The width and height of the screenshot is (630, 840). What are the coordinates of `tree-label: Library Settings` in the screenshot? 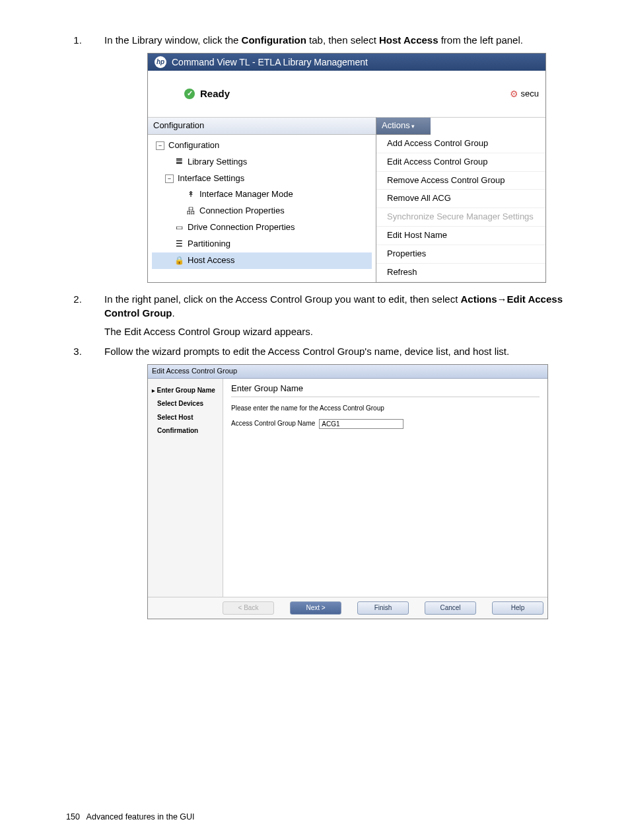 It's located at (217, 163).